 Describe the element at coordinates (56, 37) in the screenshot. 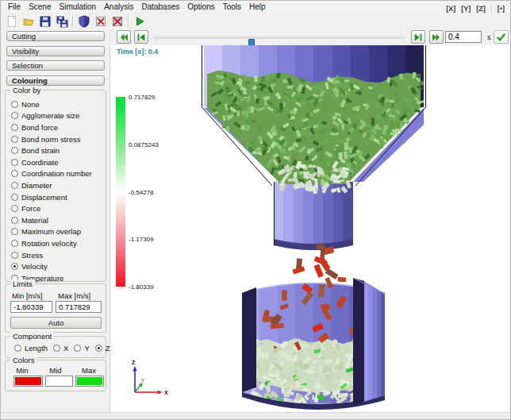

I see `sidebar-section-cutting: Cutting` at that location.